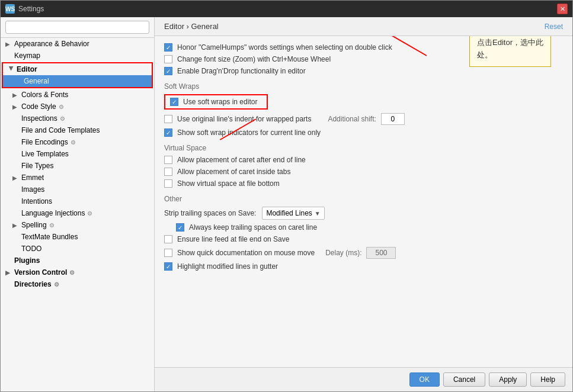  I want to click on cancel-button: Cancel, so click(465, 380).